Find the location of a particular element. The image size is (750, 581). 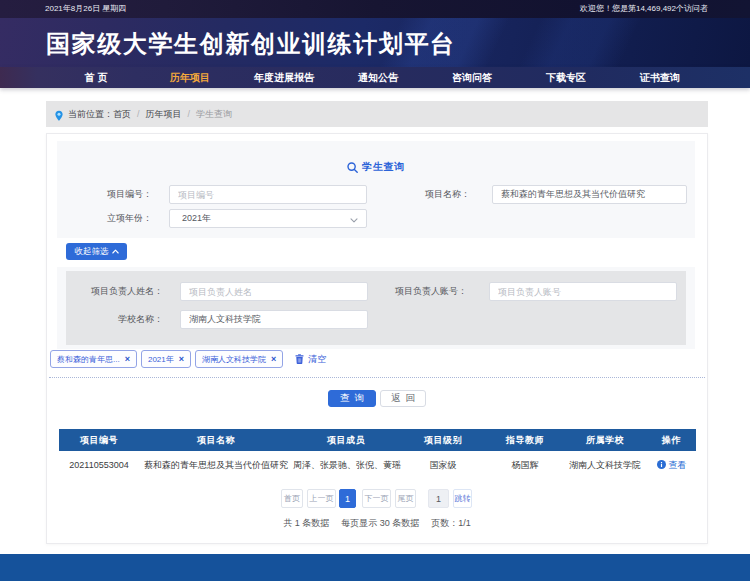

cell-school: 湖南人文科技学院 is located at coordinates (605, 465).